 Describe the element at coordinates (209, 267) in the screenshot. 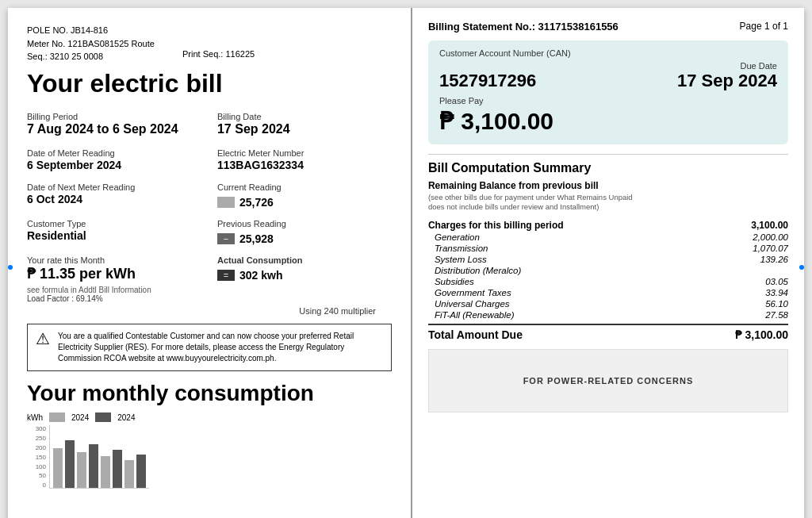

I see `reading-grid-4: Your rate this Month ₱ 11.35 per kWh Act…` at that location.